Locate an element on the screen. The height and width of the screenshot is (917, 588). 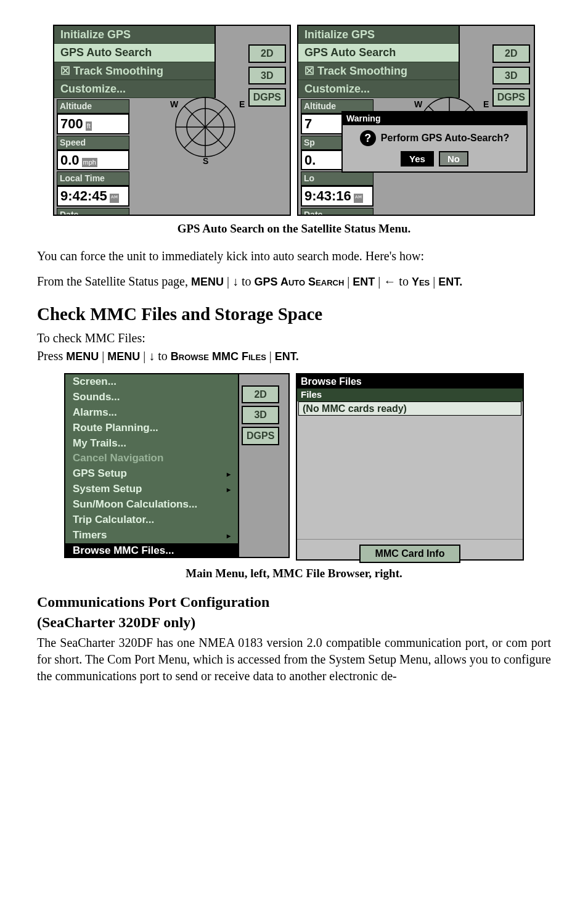
no-button: No is located at coordinates (454, 159).